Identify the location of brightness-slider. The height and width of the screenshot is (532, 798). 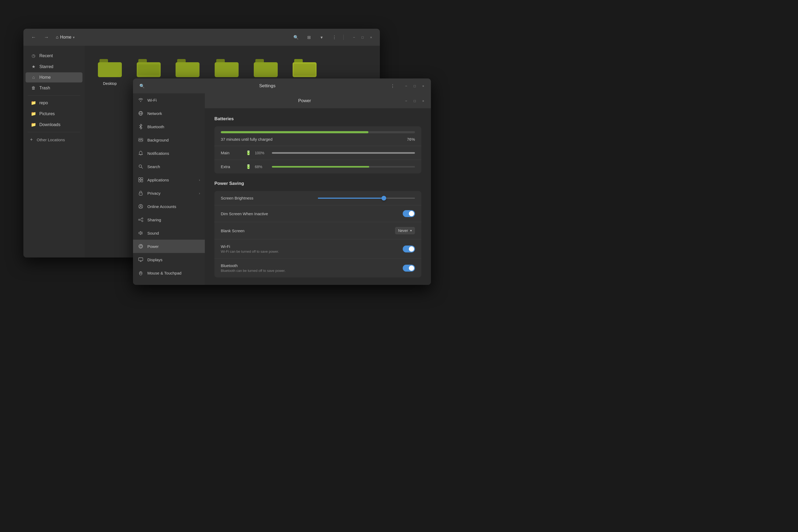
(366, 198).